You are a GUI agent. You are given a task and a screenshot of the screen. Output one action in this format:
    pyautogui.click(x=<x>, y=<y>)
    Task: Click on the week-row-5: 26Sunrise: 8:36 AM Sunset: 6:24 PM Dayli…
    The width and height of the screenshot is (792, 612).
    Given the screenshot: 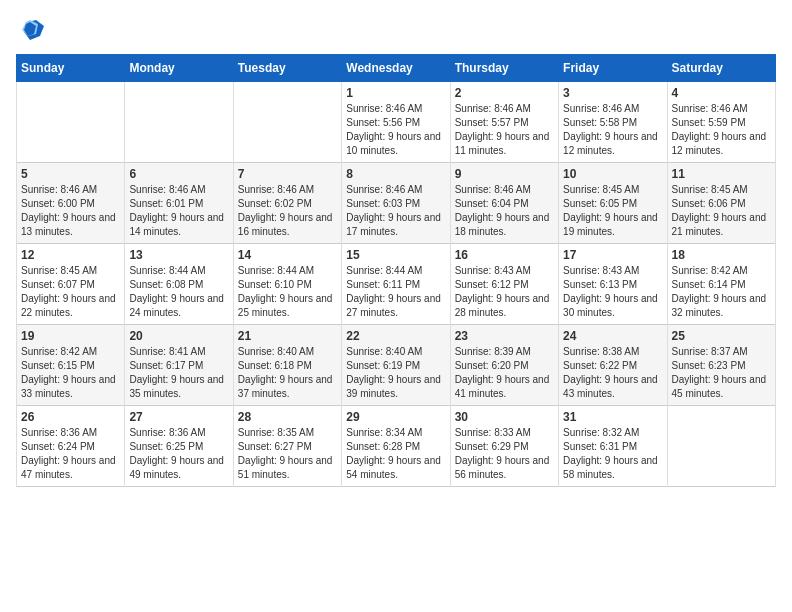 What is the action you would take?
    pyautogui.click(x=396, y=446)
    